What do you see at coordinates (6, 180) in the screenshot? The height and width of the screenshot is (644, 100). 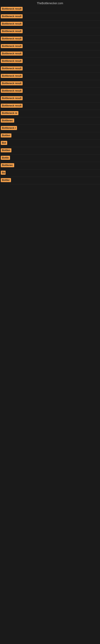 I see `bottleneck-result-badge: Bottler` at bounding box center [6, 180].